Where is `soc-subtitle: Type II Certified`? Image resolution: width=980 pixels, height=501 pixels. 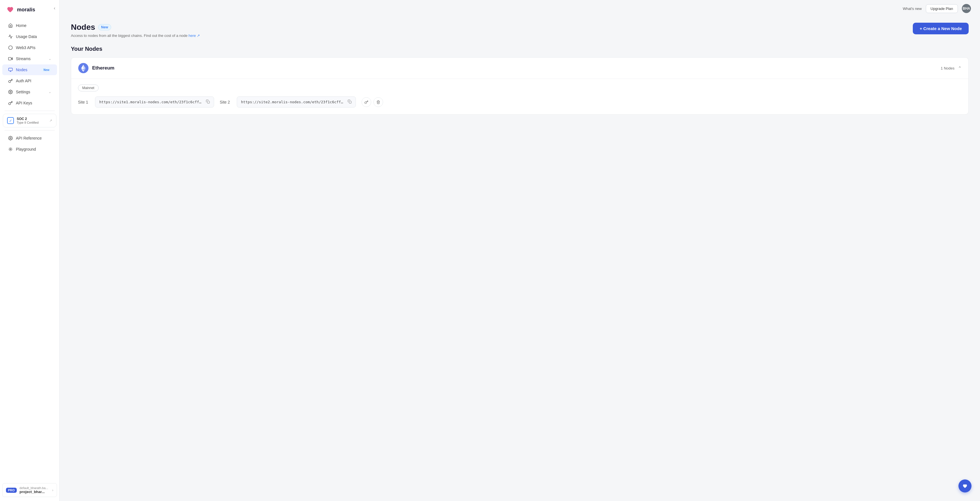 soc-subtitle: Type II Certified is located at coordinates (32, 123).